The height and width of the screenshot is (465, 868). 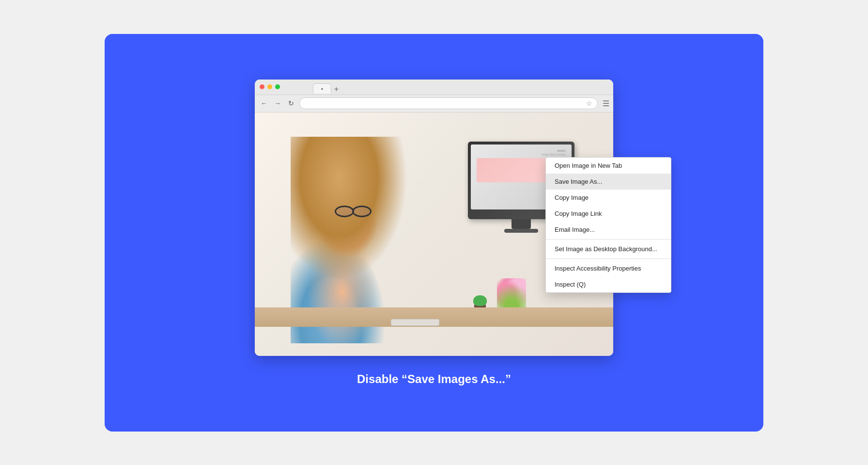 I want to click on context-menu-item-copy-link: Copy Image Link, so click(x=608, y=213).